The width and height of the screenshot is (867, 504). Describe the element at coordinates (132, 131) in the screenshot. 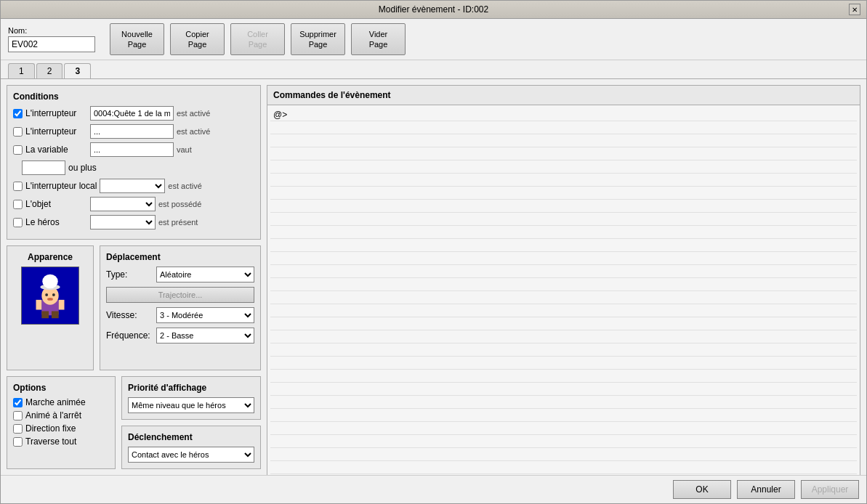

I see `condition-2-input` at that location.